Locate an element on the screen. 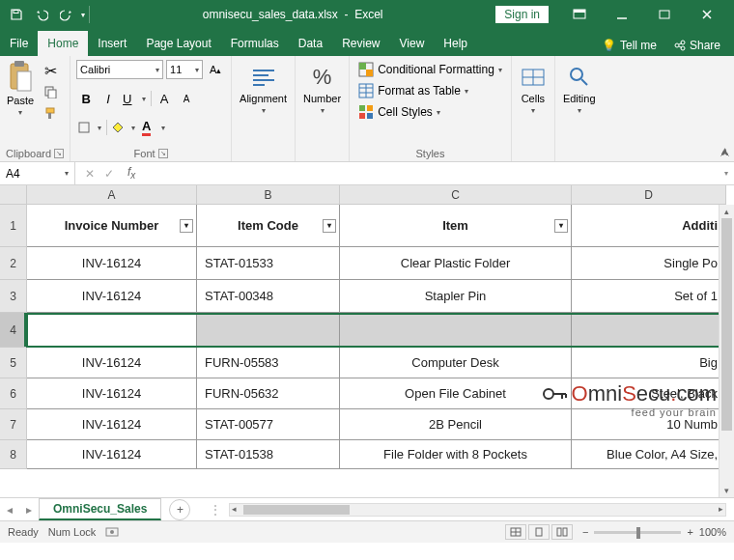  cell-d3: Set of 1 is located at coordinates (649, 296).